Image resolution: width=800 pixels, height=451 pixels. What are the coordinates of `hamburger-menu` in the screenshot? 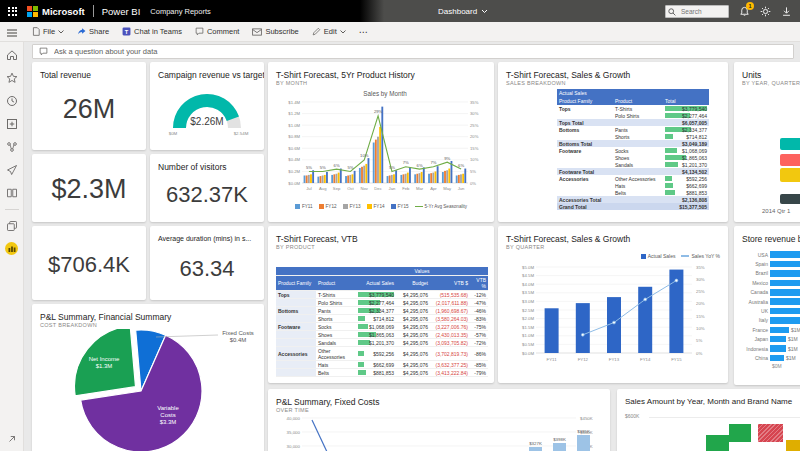 It's located at (12, 34).